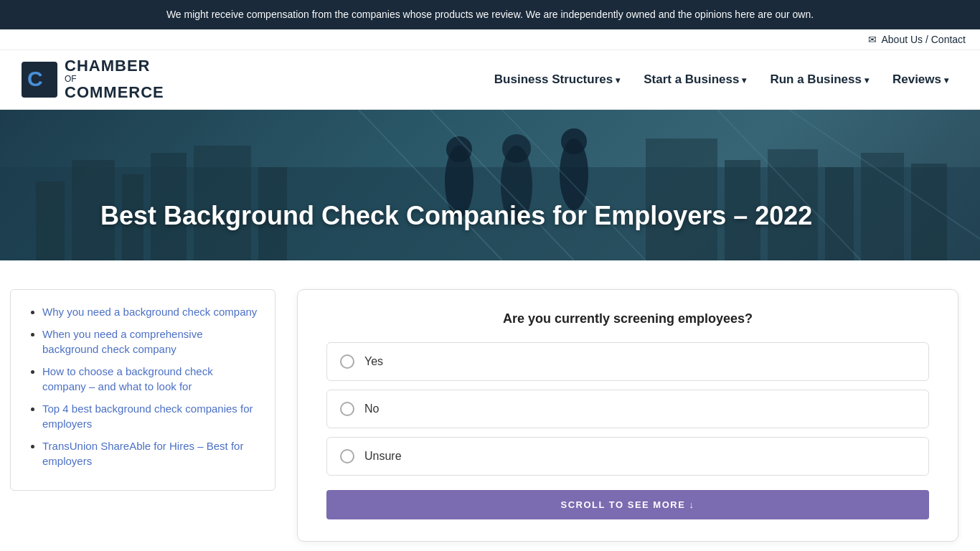  I want to click on toc-sidebar: Why you need a background check company …, so click(143, 390).